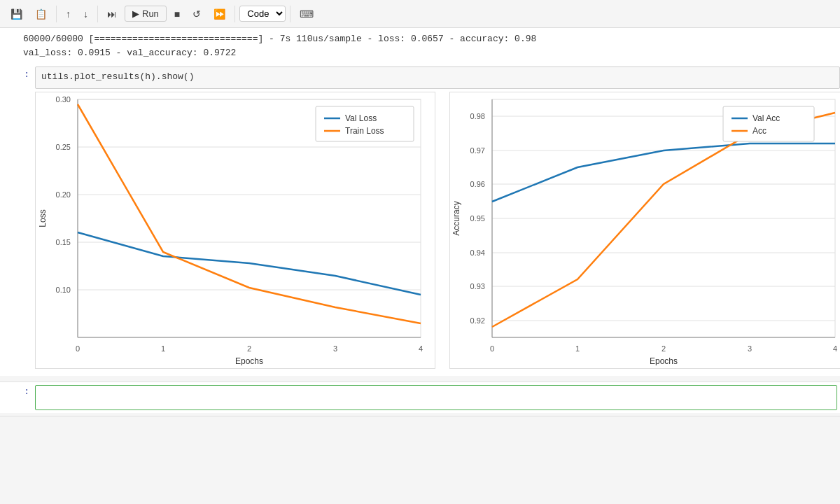 The width and height of the screenshot is (840, 504). I want to click on run-label: Run, so click(150, 14).